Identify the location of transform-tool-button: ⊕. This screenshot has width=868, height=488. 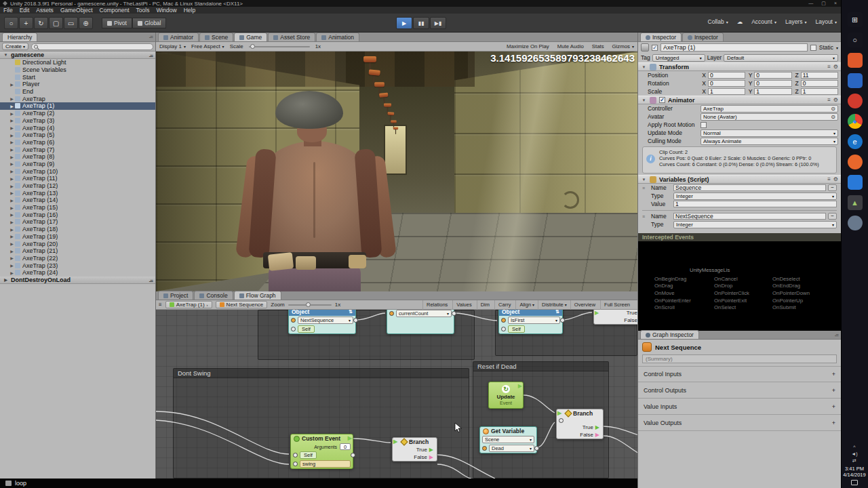
(85, 23).